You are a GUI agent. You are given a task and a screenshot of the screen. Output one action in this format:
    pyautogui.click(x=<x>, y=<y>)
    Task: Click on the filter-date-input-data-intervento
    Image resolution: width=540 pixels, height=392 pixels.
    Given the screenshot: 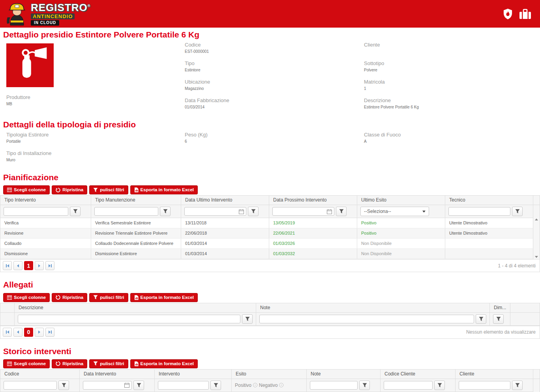 What is the action you would take?
    pyautogui.click(x=107, y=385)
    